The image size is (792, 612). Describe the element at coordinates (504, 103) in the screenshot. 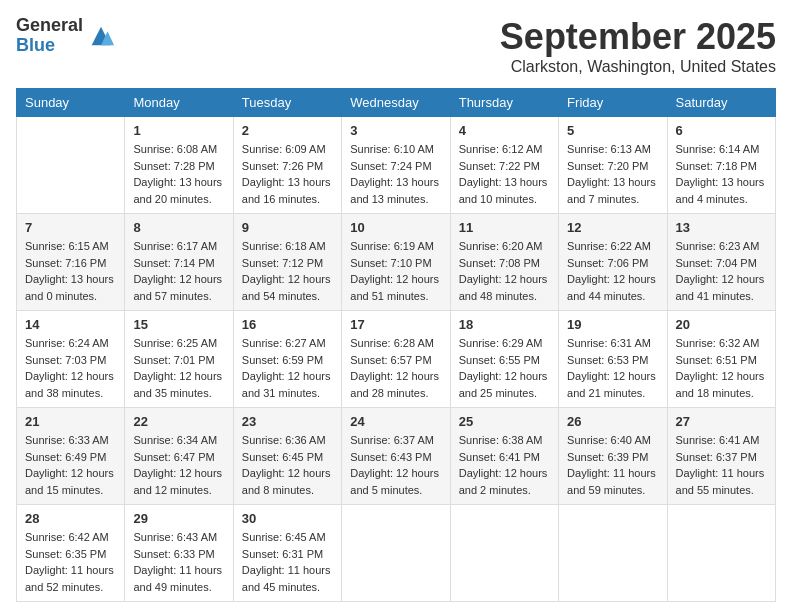

I see `weekday-header-thursday: Thursday` at that location.